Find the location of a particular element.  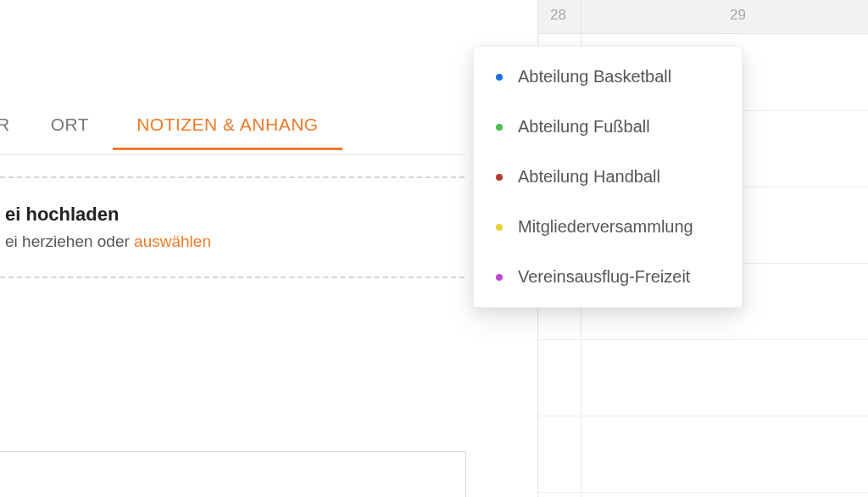

category-label: Abteilung Handball is located at coordinates (589, 176).